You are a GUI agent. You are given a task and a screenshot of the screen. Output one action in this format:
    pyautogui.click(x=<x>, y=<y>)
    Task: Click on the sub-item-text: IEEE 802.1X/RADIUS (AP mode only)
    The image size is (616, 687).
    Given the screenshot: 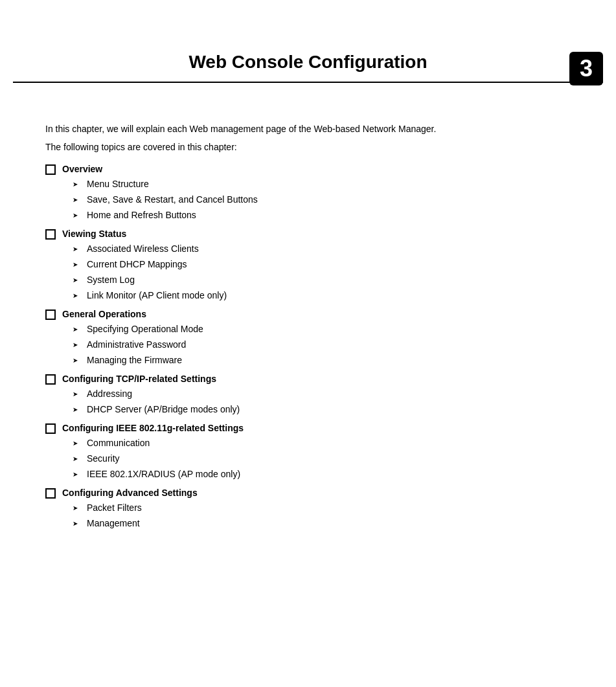 What is the action you would take?
    pyautogui.click(x=163, y=474)
    